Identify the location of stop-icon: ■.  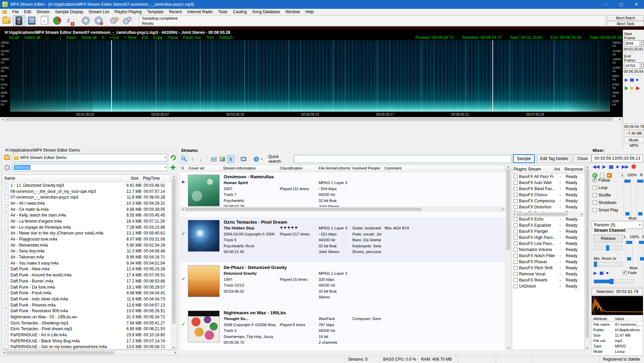
(637, 80).